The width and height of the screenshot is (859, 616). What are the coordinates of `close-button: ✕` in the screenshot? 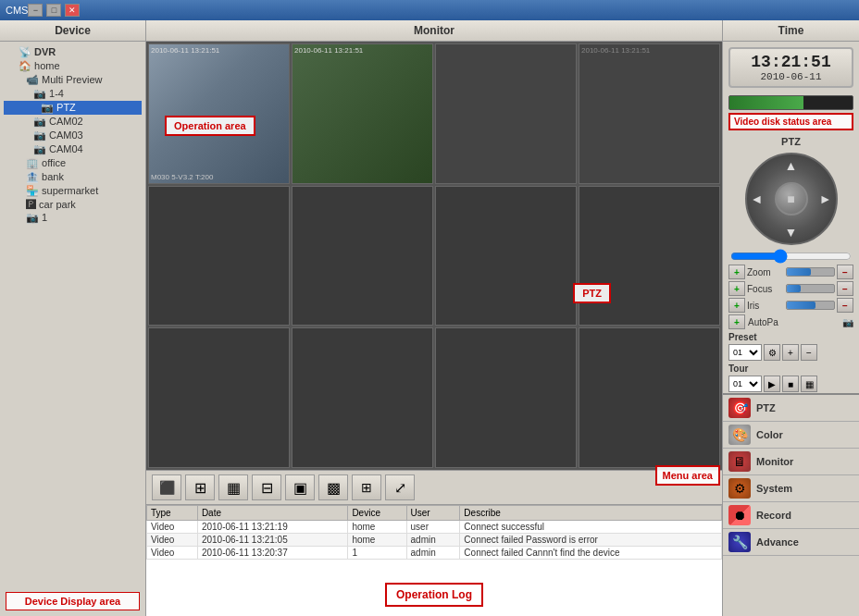 It's located at (72, 10).